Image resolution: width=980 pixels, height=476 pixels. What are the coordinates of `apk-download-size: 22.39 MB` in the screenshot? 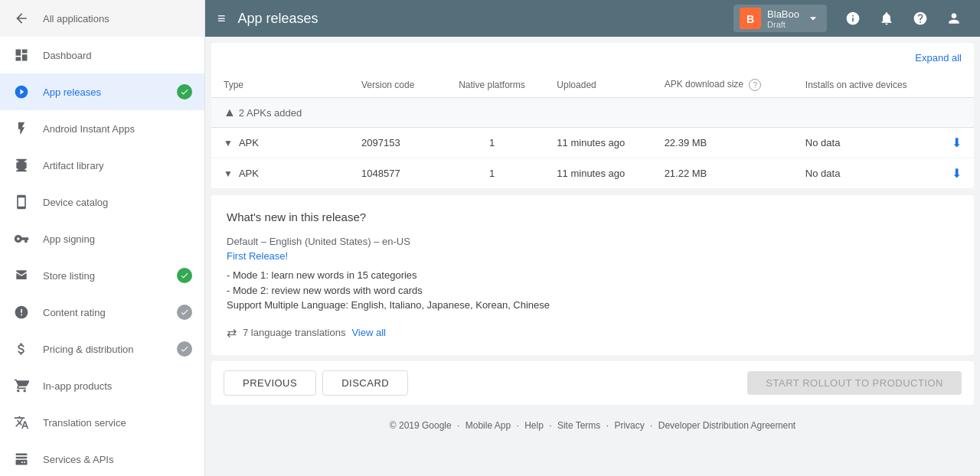 It's located at (723, 143).